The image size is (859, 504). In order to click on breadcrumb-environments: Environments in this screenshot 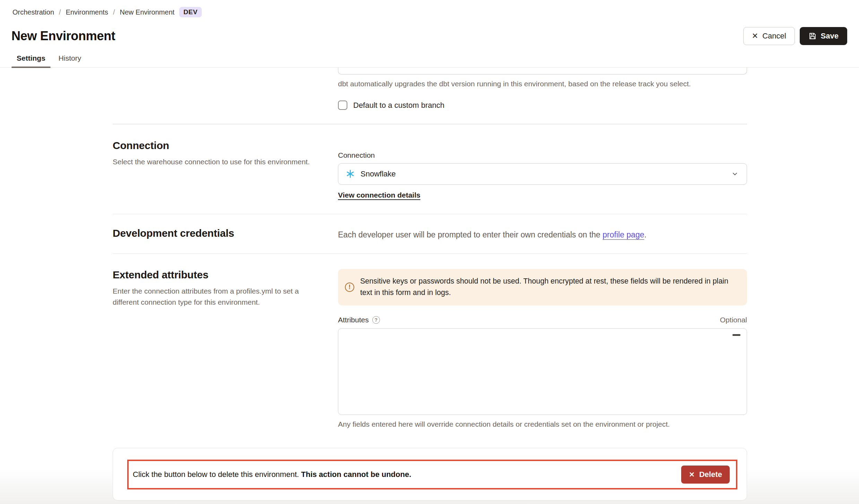, I will do `click(87, 12)`.